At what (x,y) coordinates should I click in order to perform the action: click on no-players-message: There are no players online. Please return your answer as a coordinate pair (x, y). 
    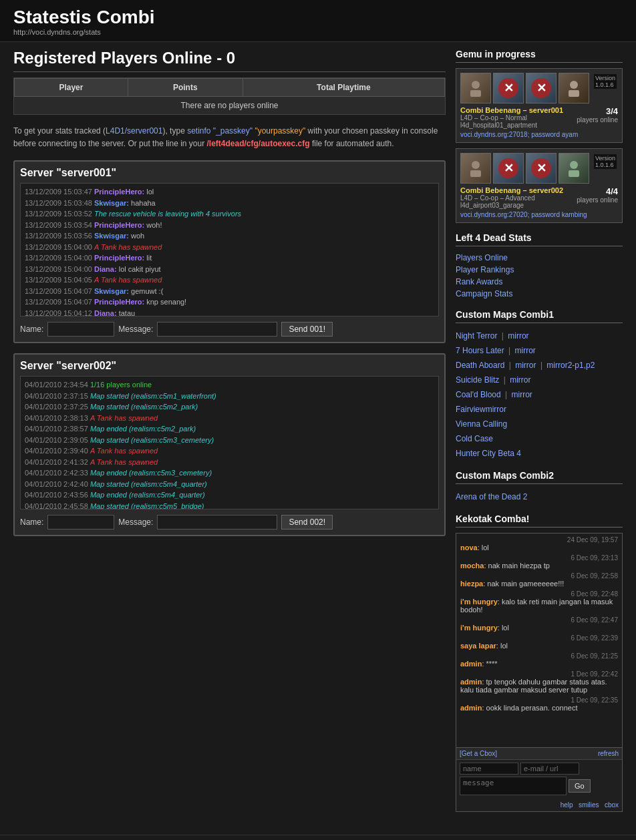
    Looking at the image, I should click on (230, 106).